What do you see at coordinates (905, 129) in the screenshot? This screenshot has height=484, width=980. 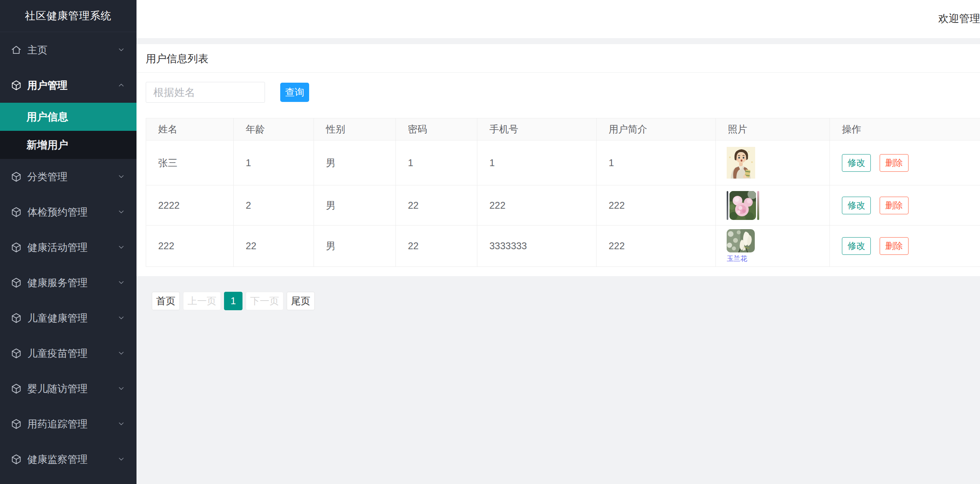 I see `column-header-7: 操作` at bounding box center [905, 129].